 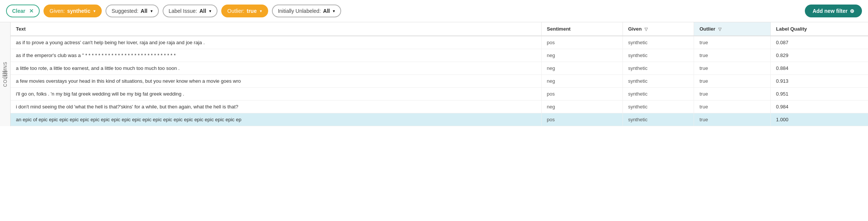 What do you see at coordinates (830, 11) in the screenshot?
I see `add-filter-label: Add new filter` at bounding box center [830, 11].